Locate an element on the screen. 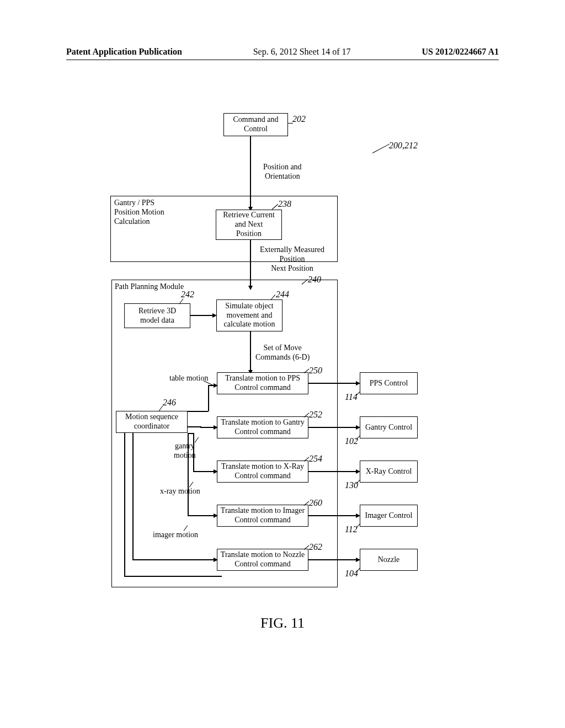 This screenshot has width=565, height=728. ref-260: 260 is located at coordinates (316, 503).